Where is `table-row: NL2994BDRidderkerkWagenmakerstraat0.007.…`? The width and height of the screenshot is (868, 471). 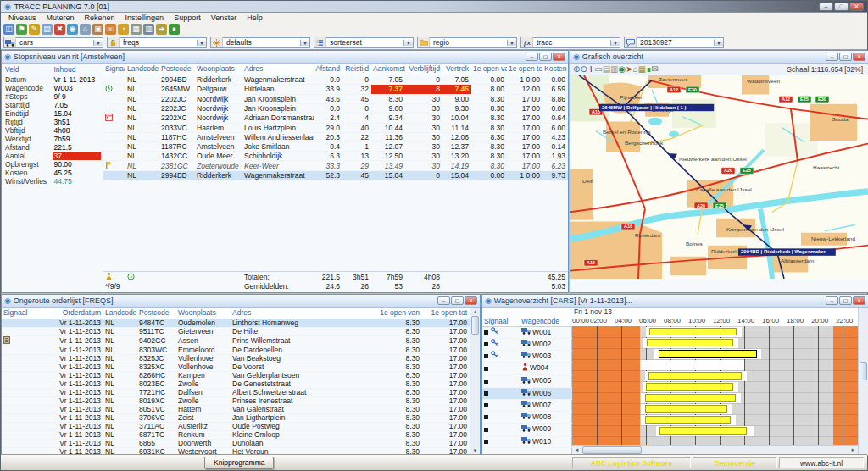 table-row: NL2994BDRidderkerkWagenmakerstraat0.007.… is located at coordinates (336, 80).